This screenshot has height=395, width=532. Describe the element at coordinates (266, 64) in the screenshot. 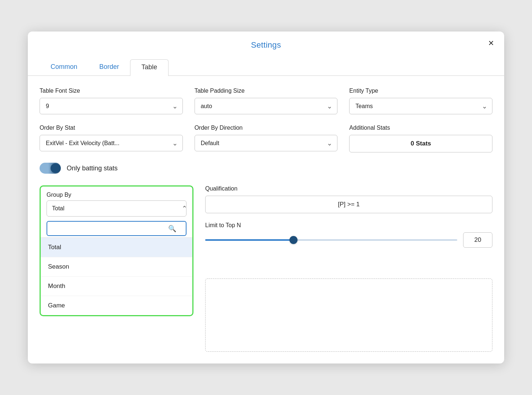

I see `tab-bar: Common Border Table` at that location.